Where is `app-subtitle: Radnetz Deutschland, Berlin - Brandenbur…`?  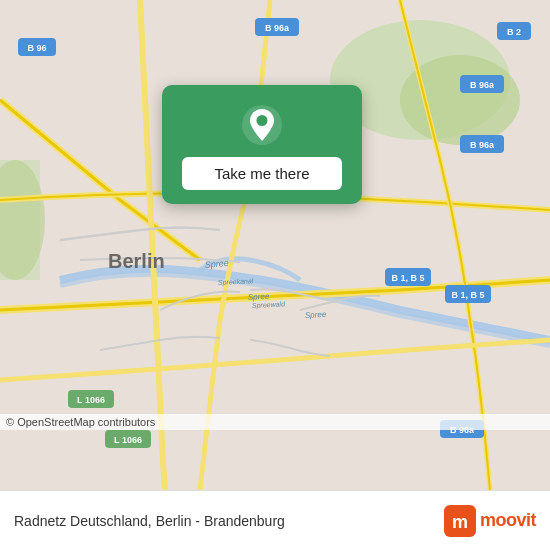
app-subtitle: Radnetz Deutschland, Berlin - Brandenbur… is located at coordinates (150, 521).